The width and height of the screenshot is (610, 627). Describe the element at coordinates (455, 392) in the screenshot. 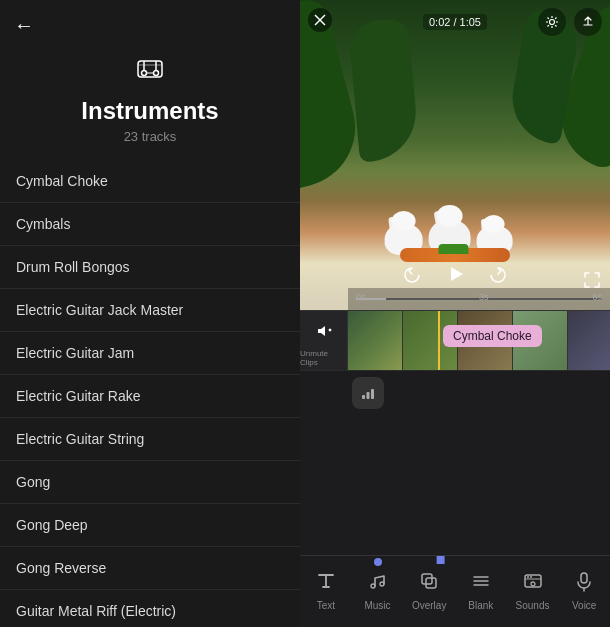

I see `second-track-row` at that location.